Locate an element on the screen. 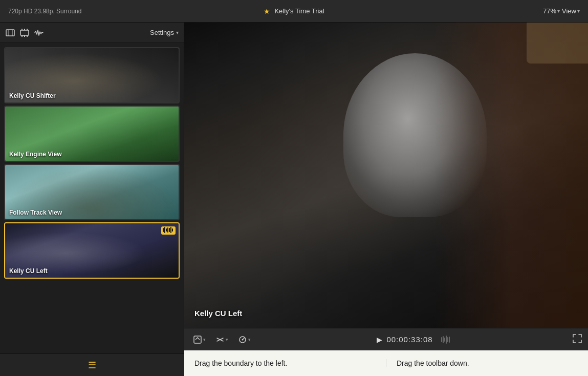  left-panel-bottom: ☰ is located at coordinates (92, 365).